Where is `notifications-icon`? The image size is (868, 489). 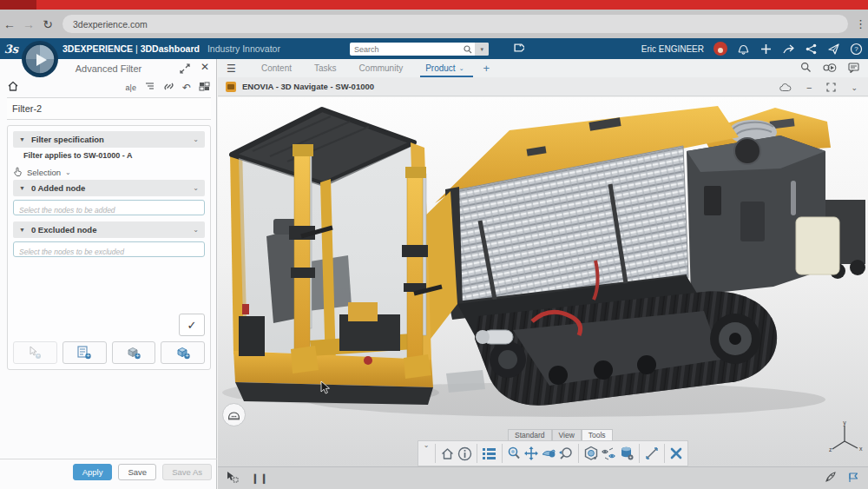 notifications-icon is located at coordinates (743, 49).